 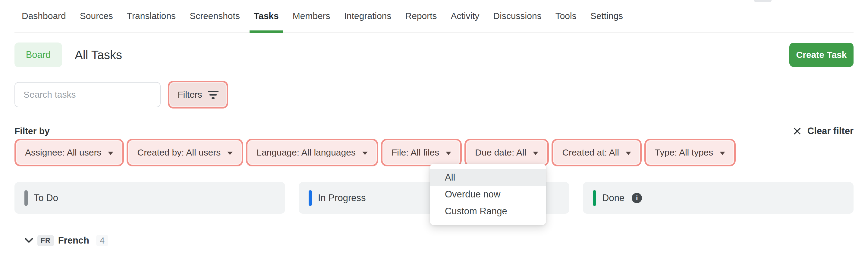 I want to click on nav-tab-sources: Sources, so click(x=96, y=16).